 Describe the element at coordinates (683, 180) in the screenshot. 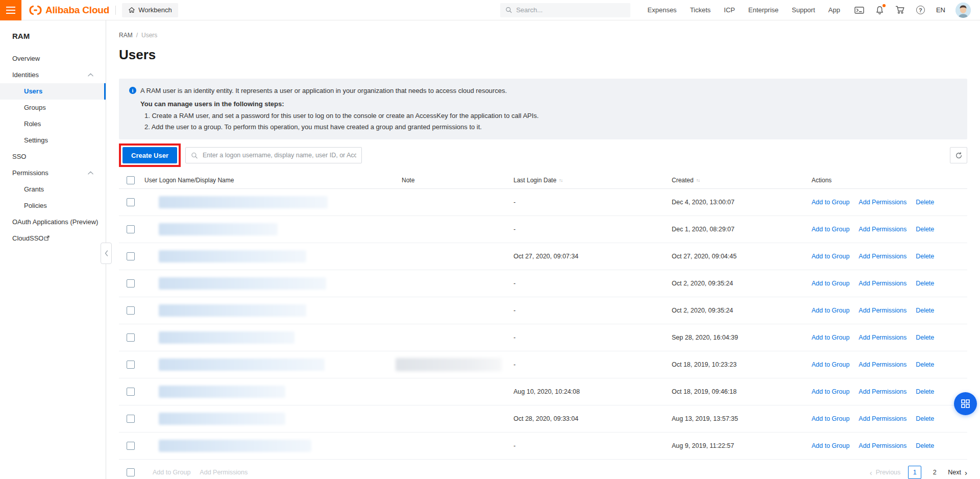

I see `col-header-created: Created` at that location.